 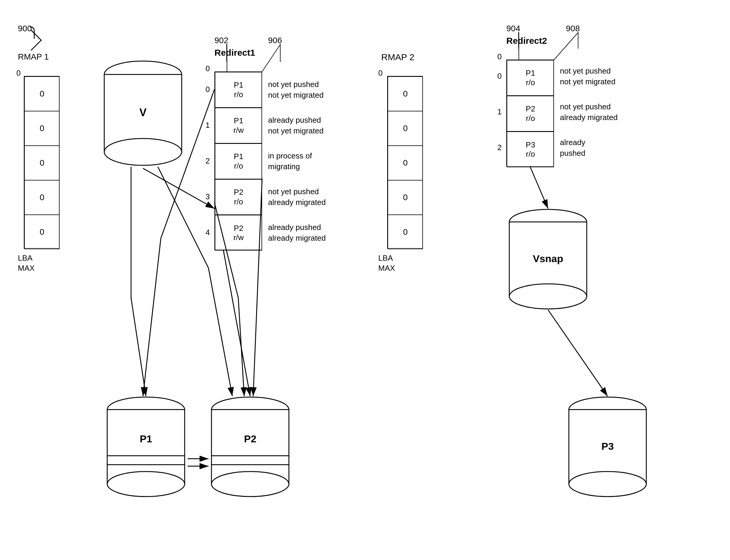 What do you see at coordinates (26, 263) in the screenshot?
I see `rmap1-bottom-label: LBAMAX` at bounding box center [26, 263].